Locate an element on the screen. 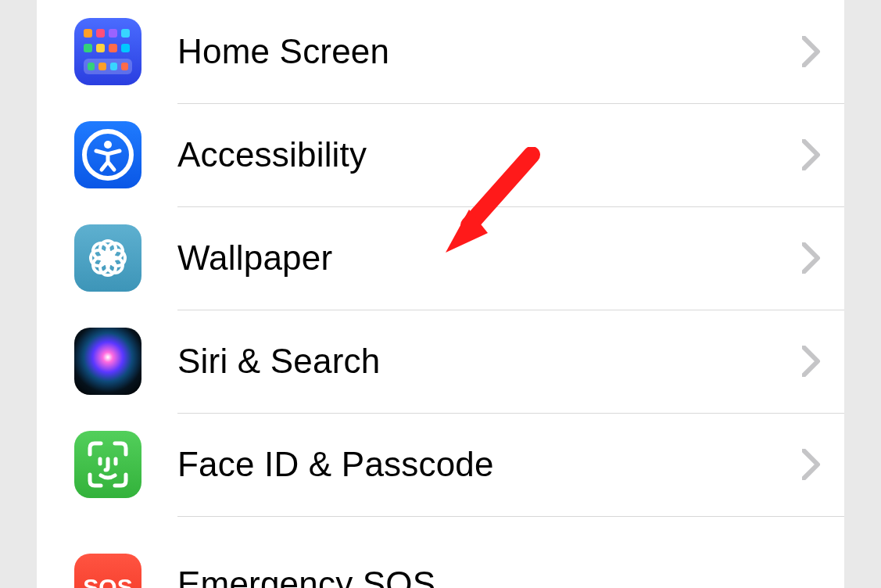 Image resolution: width=881 pixels, height=588 pixels. home-screen-icon is located at coordinates (108, 52).